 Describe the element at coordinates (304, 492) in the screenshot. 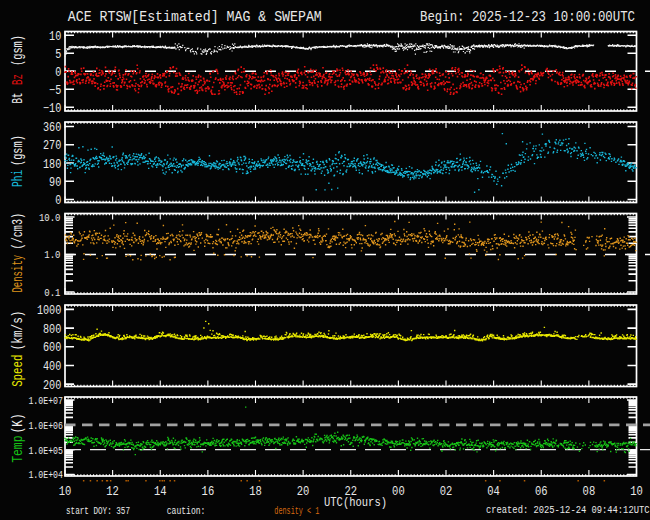

I see `svg-text: 20` at that location.